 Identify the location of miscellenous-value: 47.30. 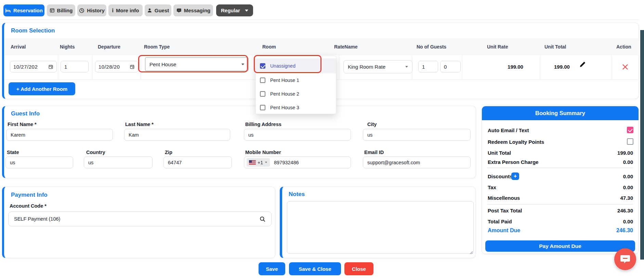
(627, 198).